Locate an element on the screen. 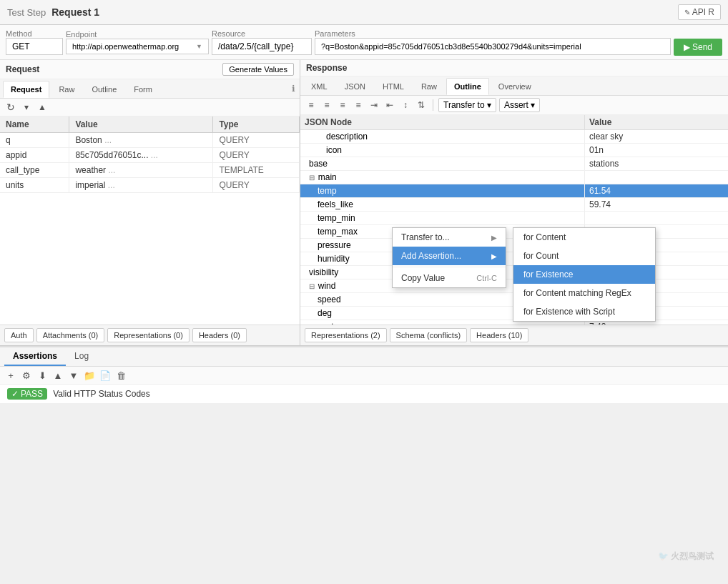 This screenshot has width=728, height=584. tree-row: temp_min is located at coordinates (514, 219).